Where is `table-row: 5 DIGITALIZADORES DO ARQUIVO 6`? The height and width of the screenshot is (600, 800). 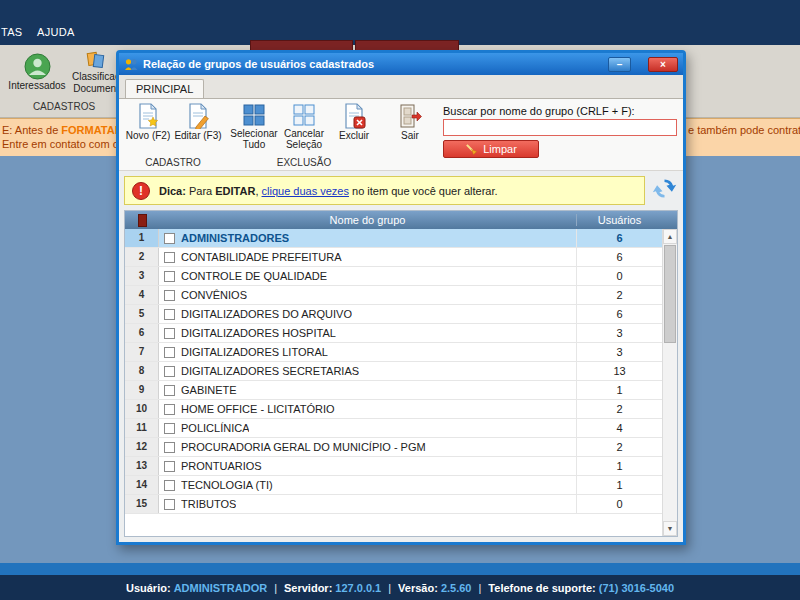
table-row: 5 DIGITALIZADORES DO ARQUIVO 6 is located at coordinates (394, 314).